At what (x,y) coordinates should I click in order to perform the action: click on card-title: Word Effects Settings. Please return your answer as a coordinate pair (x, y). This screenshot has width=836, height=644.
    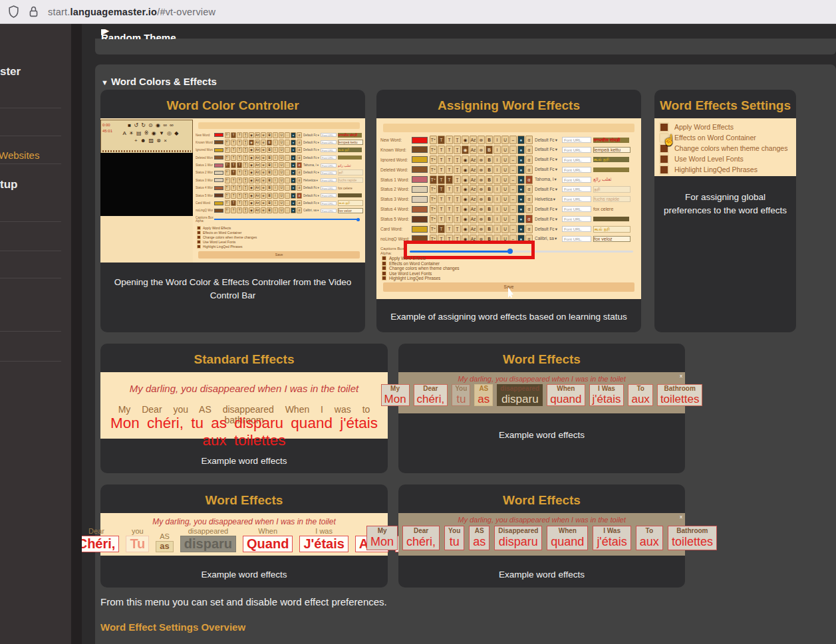
    Looking at the image, I should click on (725, 106).